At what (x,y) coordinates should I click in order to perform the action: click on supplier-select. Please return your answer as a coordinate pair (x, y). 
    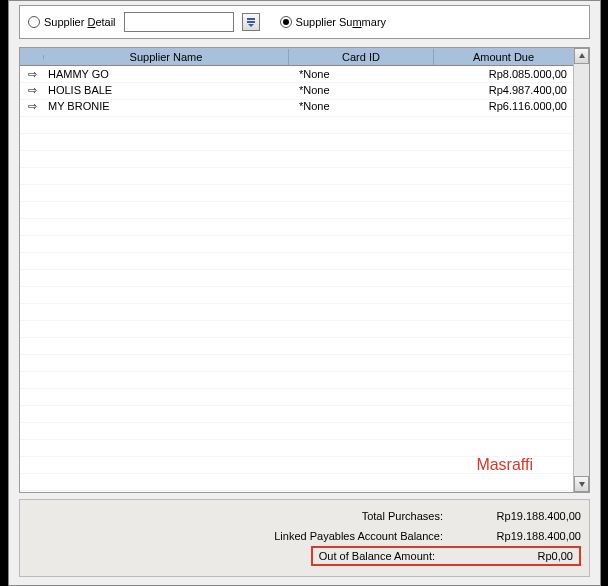
    Looking at the image, I should click on (179, 22).